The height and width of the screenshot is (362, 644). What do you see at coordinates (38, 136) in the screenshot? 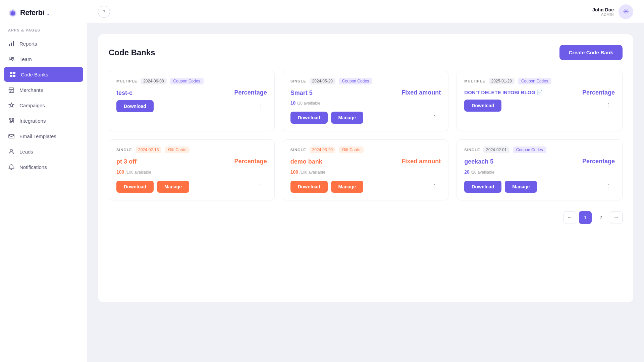
I see `sidebar-item-email-templates-label: Email Templates` at bounding box center [38, 136].